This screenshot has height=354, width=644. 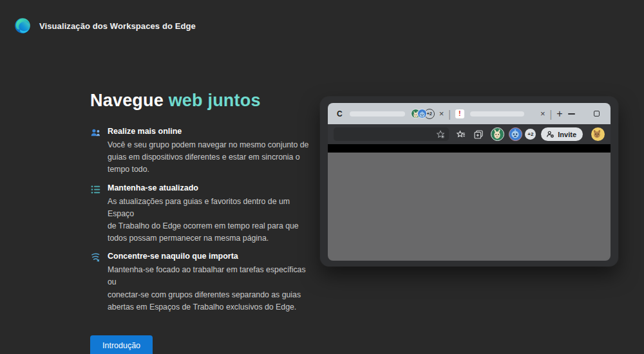 I want to click on tab-favicon-letter: C, so click(x=340, y=114).